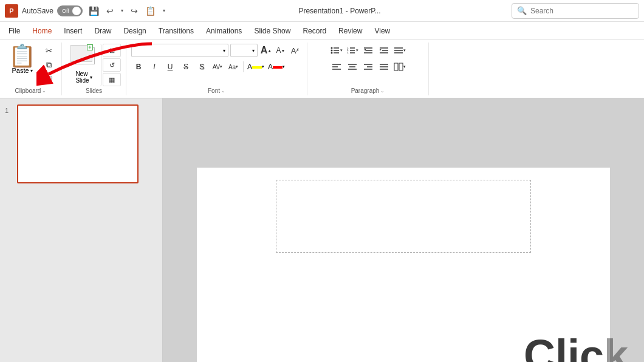  What do you see at coordinates (575, 11) in the screenshot?
I see `search-box: 🔍` at bounding box center [575, 11].